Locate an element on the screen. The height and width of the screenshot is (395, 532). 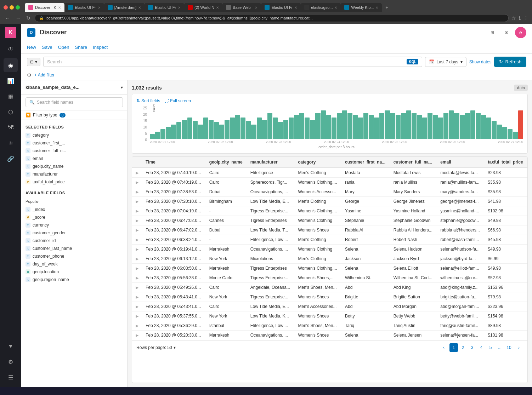
minimize-dot is located at coordinates (12, 7).